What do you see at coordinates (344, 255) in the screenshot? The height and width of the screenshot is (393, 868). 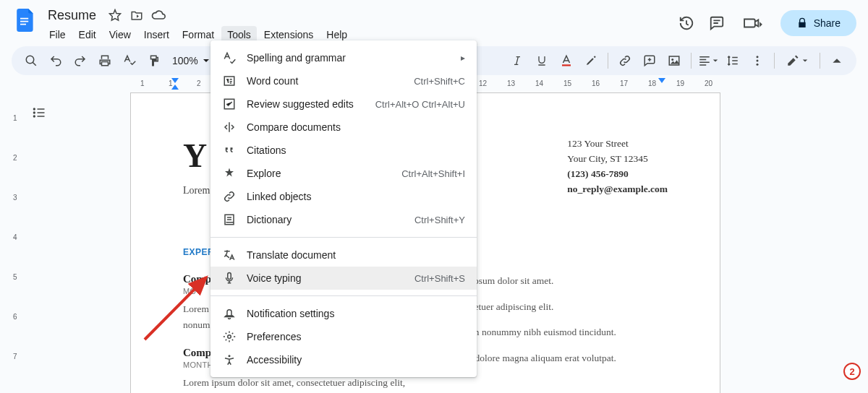 I see `menu-item-translate: Translate document` at bounding box center [344, 255].